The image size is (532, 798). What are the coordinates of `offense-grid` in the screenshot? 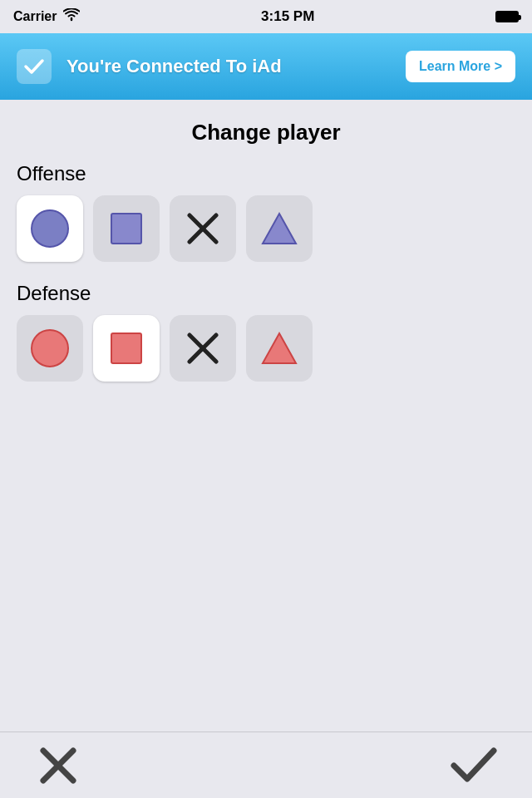 It's located at (266, 229).